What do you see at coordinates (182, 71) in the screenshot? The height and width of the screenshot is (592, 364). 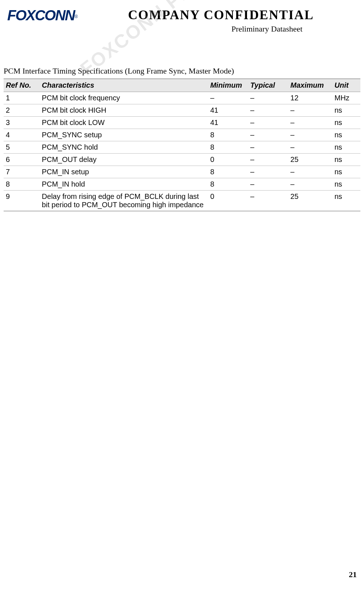 I see `section-title: PCM Interface Timing Specifications (Lon…` at bounding box center [182, 71].